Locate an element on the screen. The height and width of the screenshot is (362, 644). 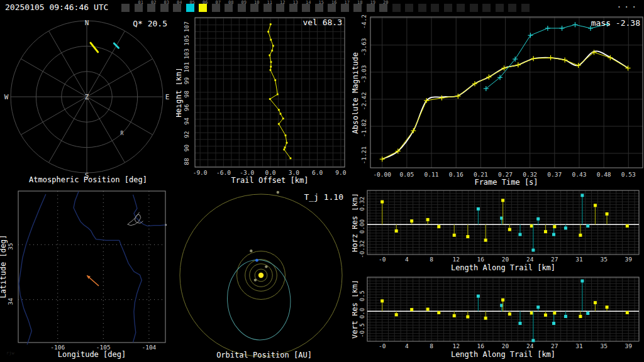
y-tick: 0.32 is located at coordinates (362, 204).